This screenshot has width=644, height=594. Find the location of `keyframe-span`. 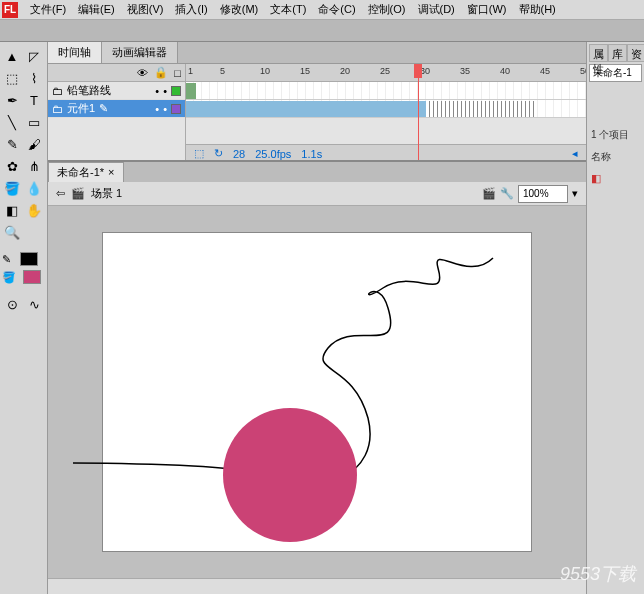

keyframe-span is located at coordinates (191, 91).